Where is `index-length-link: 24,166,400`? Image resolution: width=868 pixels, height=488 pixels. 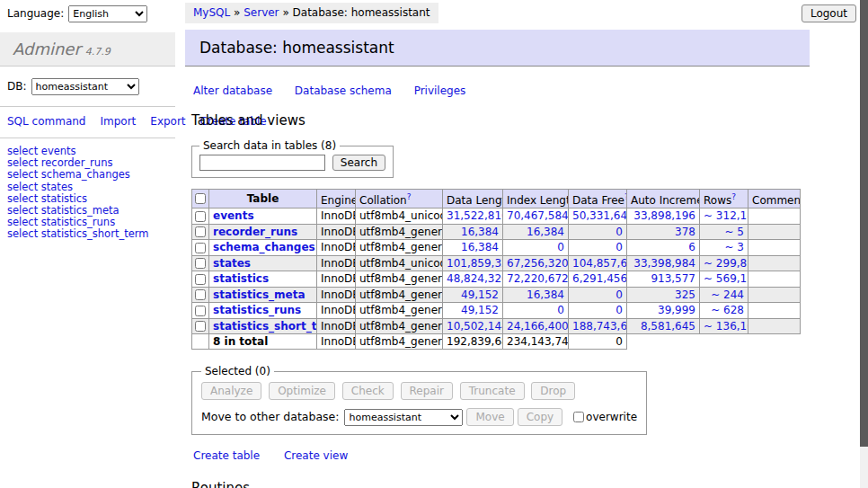 index-length-link: 24,166,400 is located at coordinates (537, 326).